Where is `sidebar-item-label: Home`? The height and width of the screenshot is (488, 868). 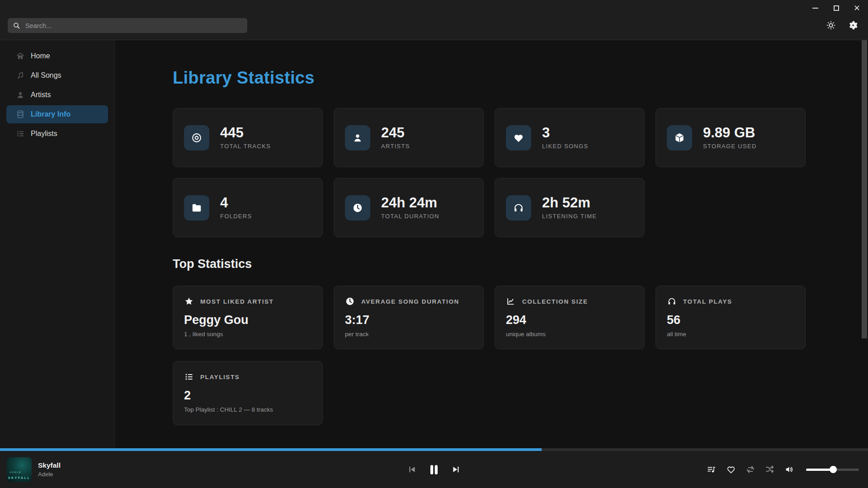
sidebar-item-label: Home is located at coordinates (41, 56).